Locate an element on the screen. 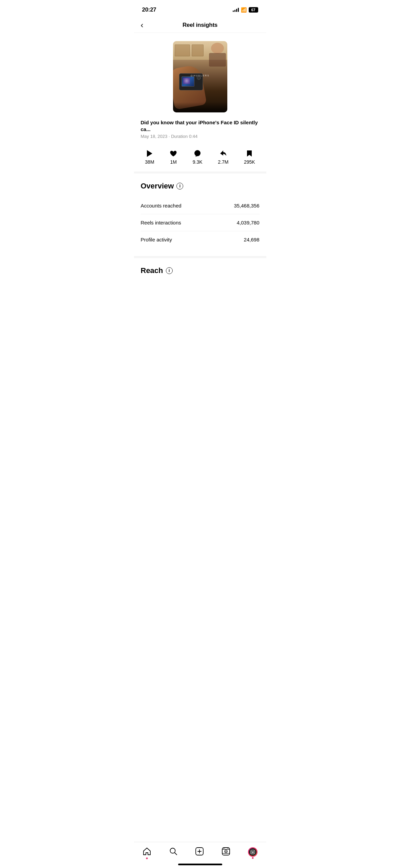  reach-title: Reach is located at coordinates (152, 271).